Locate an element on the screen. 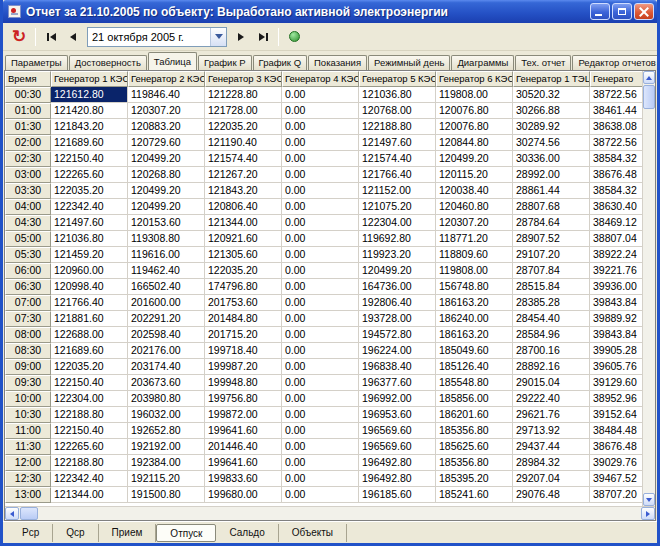  data-cell: 185548.80 is located at coordinates (474, 383).